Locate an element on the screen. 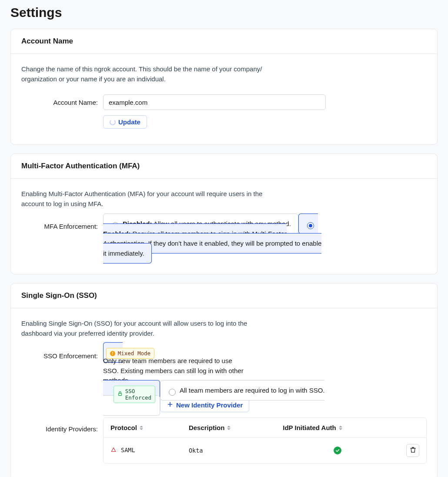 This screenshot has width=448, height=477. sso-enforcement-label: SSO Enforcement: is located at coordinates (62, 354).